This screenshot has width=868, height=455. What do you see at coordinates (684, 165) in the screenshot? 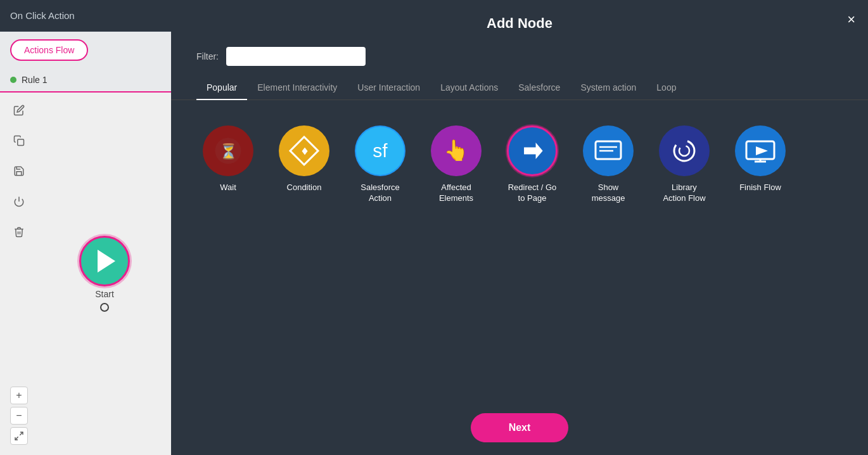
I see `node-library-action-flow: LibraryAction Flow` at bounding box center [684, 165].